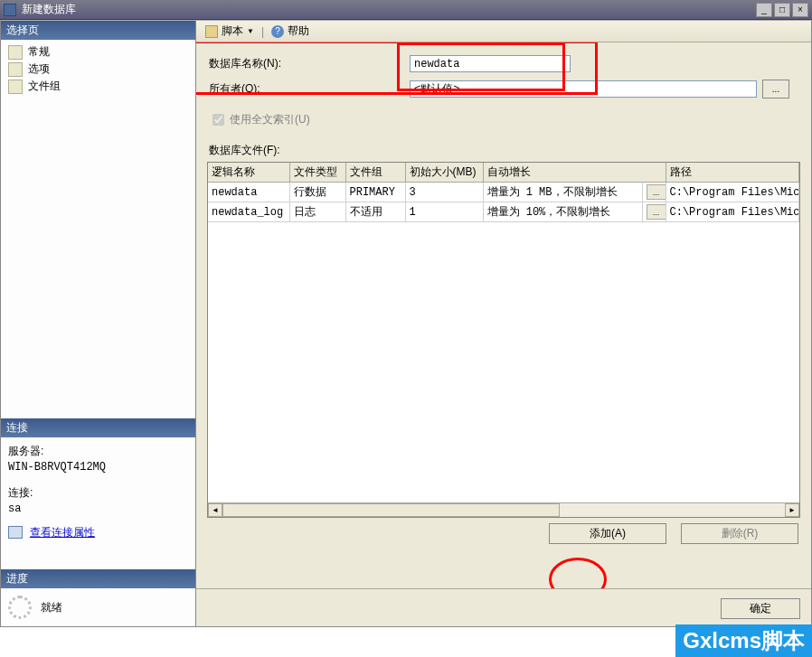 This screenshot has width=812, height=657. I want to click on ok-button: 确定, so click(760, 609).